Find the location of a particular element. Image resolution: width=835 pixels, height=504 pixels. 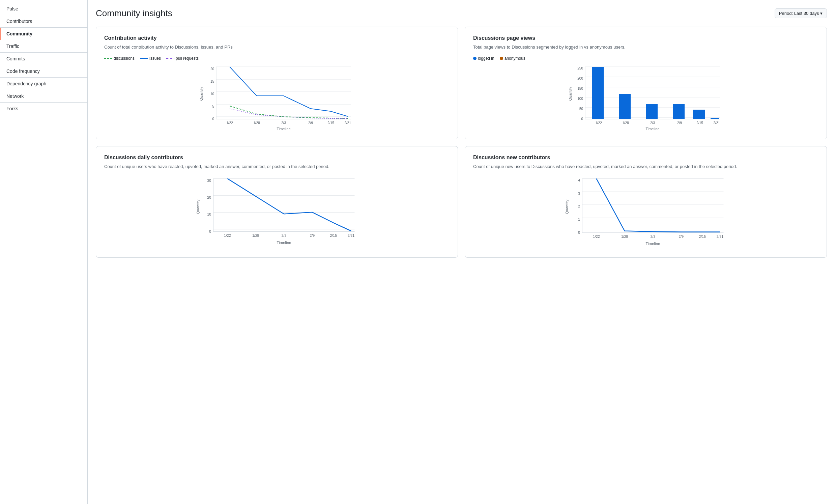

legend-discussions: discussions is located at coordinates (119, 58).